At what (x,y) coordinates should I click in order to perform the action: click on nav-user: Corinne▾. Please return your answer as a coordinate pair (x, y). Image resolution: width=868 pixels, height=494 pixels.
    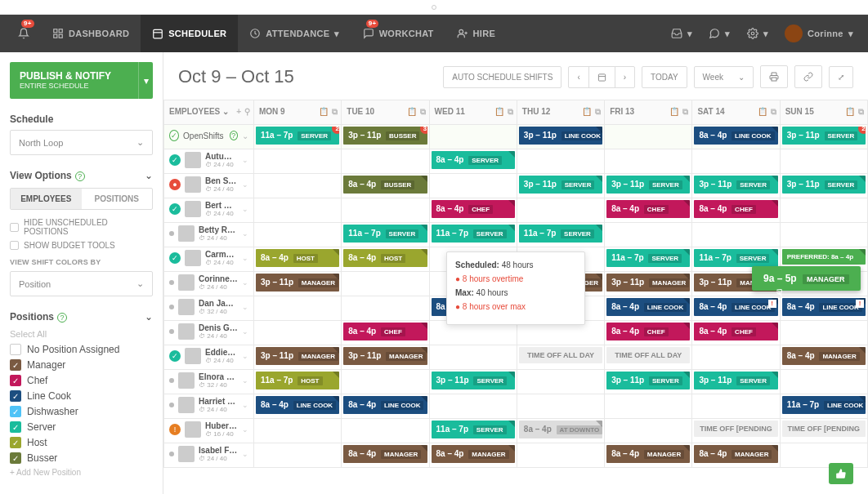
    Looking at the image, I should click on (819, 33).